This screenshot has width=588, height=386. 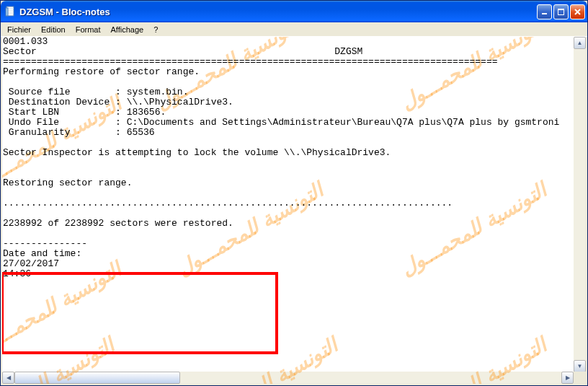 I want to click on minimize-button, so click(x=545, y=12).